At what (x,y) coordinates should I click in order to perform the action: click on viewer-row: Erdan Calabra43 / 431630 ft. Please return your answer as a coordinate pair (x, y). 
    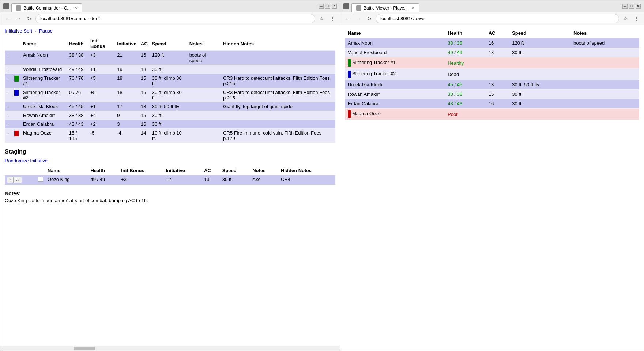
    Looking at the image, I should click on (492, 104).